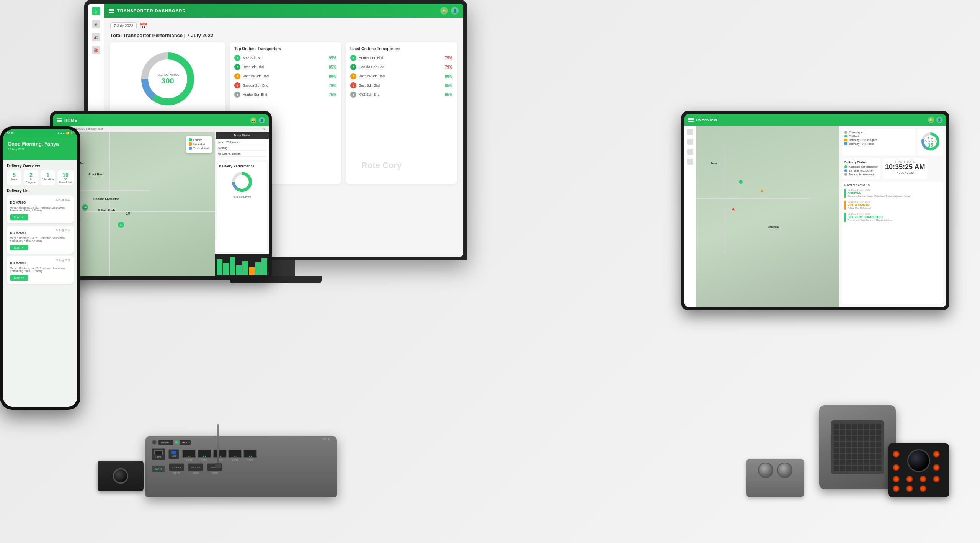  What do you see at coordinates (199, 145) in the screenshot?
I see `map-legend-popup: Loaded Unloaded Truck at Yard` at bounding box center [199, 145].